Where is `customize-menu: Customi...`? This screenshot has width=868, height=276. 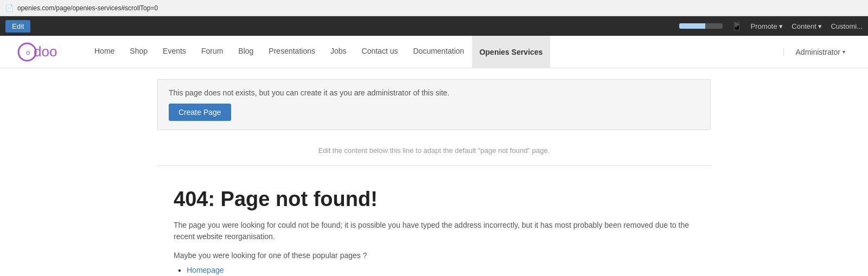
customize-menu: Customi... is located at coordinates (846, 26).